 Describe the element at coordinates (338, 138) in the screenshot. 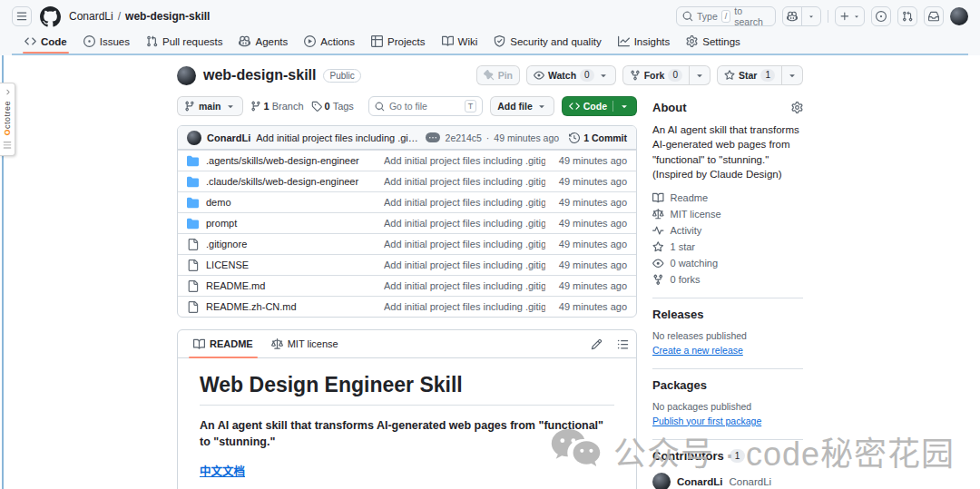

I see `commit-message-link: Add initial project files including .git…` at that location.